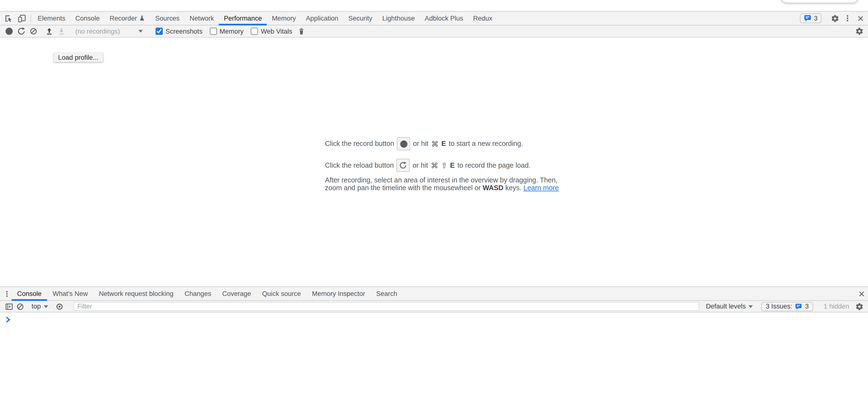  Describe the element at coordinates (22, 18) in the screenshot. I see `device-toolbar-button` at that location.